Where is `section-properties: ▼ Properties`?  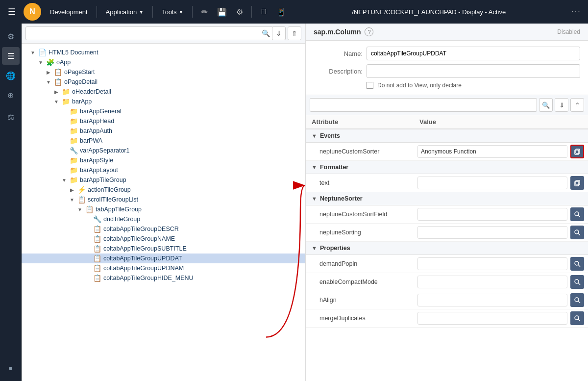
section-properties: ▼ Properties is located at coordinates (447, 248).